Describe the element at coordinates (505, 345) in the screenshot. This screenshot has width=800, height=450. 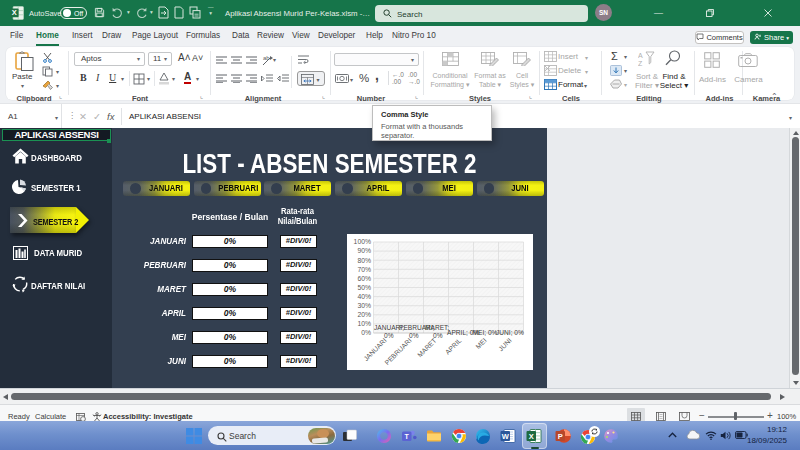
I see `svg-text: JUNI` at that location.